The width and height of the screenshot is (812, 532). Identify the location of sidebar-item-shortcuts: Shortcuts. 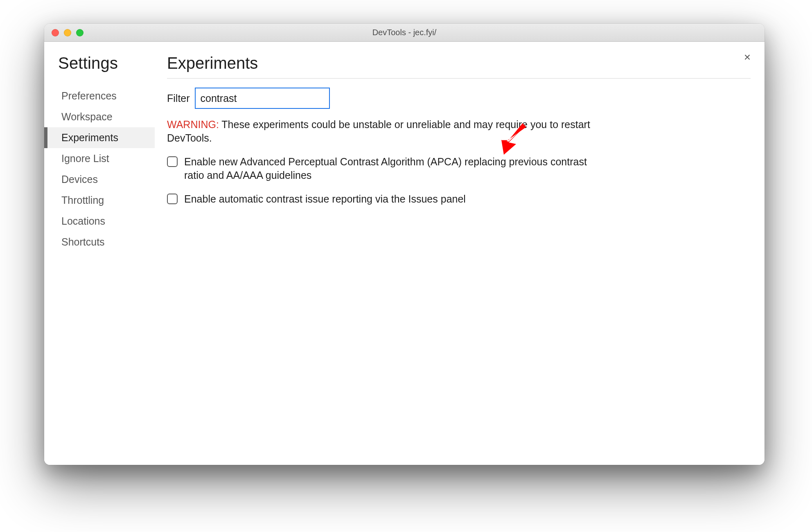
(99, 242).